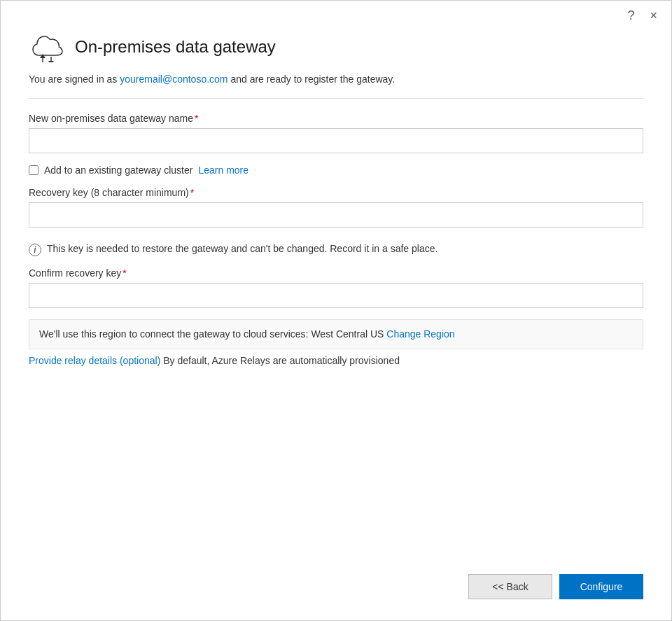 This screenshot has width=672, height=621. What do you see at coordinates (336, 98) in the screenshot?
I see `header-divider` at bounding box center [336, 98].